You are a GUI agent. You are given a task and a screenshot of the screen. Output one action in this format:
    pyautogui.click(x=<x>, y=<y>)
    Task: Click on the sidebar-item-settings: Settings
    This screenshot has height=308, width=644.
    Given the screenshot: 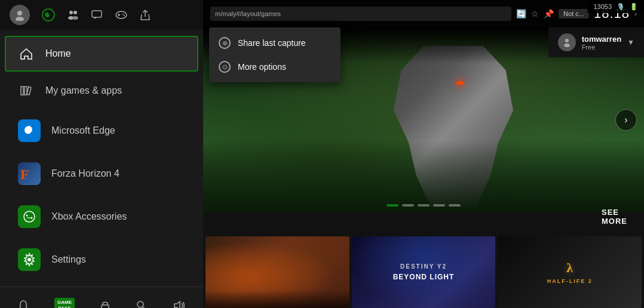 What is the action you would take?
    pyautogui.click(x=102, y=260)
    